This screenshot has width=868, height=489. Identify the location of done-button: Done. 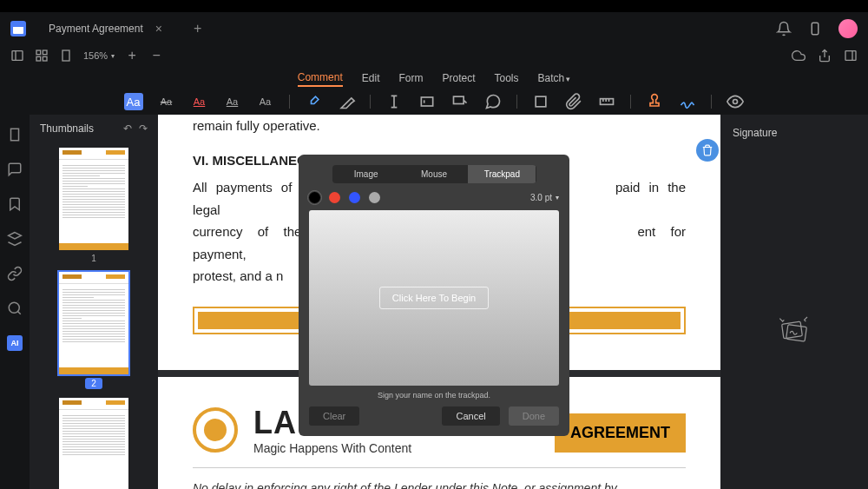
(534, 416).